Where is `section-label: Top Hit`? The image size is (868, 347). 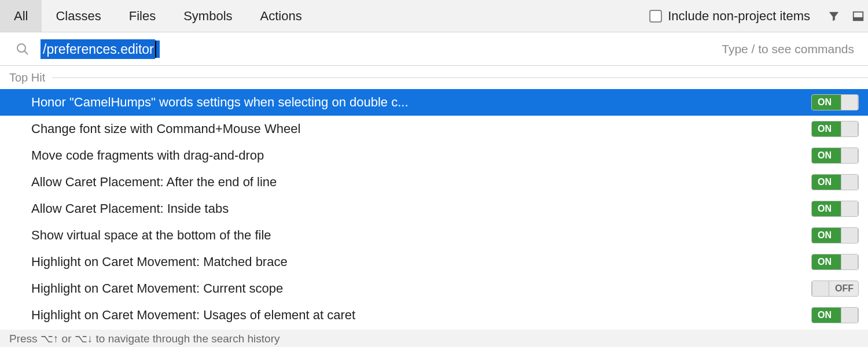
section-label: Top Hit is located at coordinates (31, 77).